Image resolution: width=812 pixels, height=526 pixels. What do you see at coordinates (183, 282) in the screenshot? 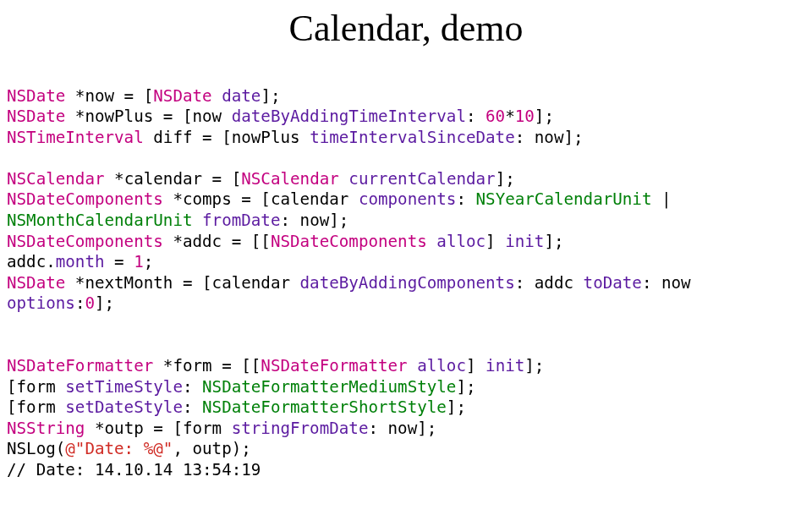
I see `punc-token: *nextMonth = [calendar` at bounding box center [183, 282].